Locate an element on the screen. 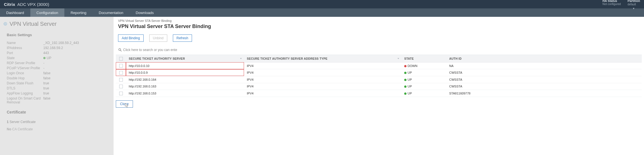  kv-value: _XD_192.168.59.2_443 is located at coordinates (61, 43).